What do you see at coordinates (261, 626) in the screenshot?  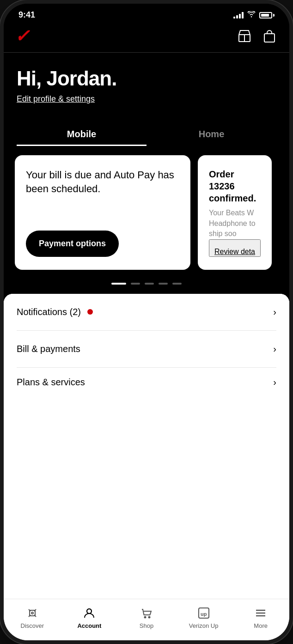 I see `nav-more-label: More` at bounding box center [261, 626].